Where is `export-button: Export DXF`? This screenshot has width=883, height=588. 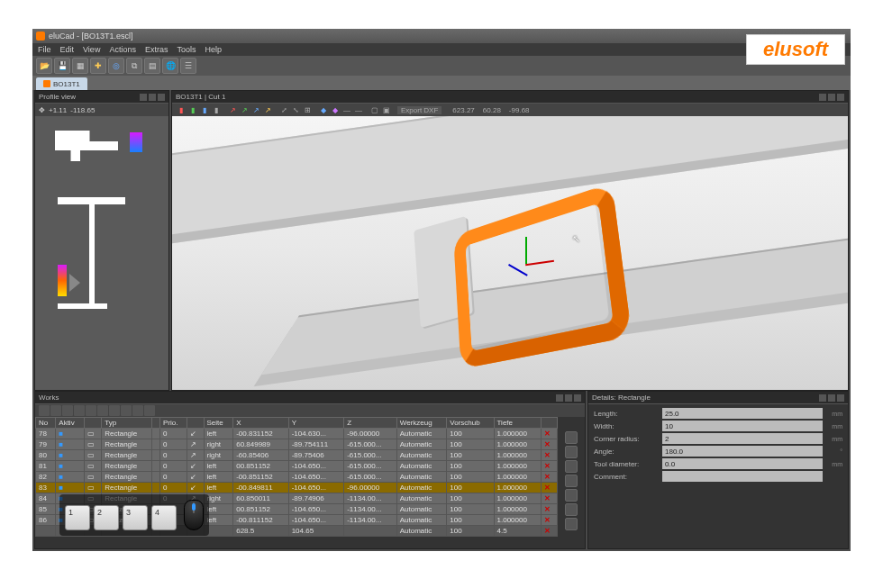 export-button: Export DXF is located at coordinates (420, 110).